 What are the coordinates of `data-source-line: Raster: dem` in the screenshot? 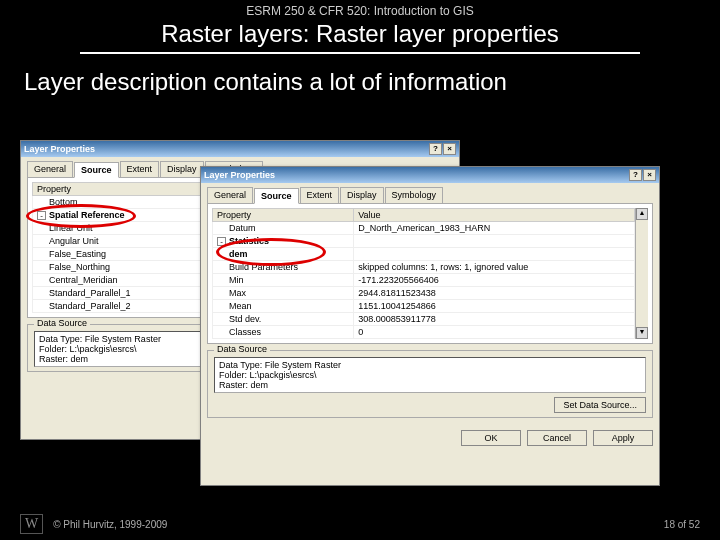 It's located at (430, 385).